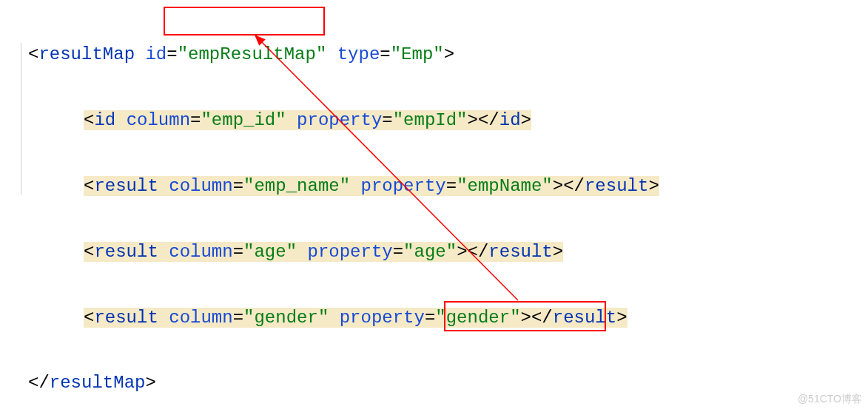 The width and height of the screenshot is (868, 412). I want to click on code-line-1: <resultMap id="empResultMap" type="Emp">, so click(441, 55).